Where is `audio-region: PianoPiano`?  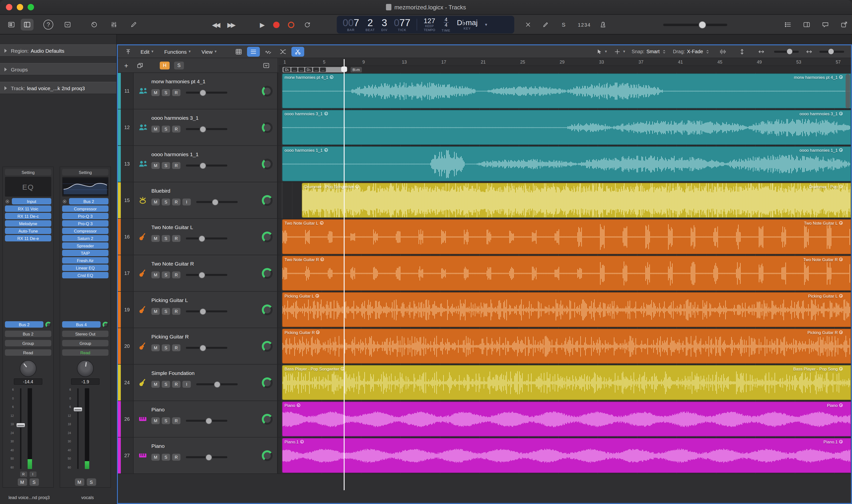 audio-region: PianoPiano is located at coordinates (567, 419).